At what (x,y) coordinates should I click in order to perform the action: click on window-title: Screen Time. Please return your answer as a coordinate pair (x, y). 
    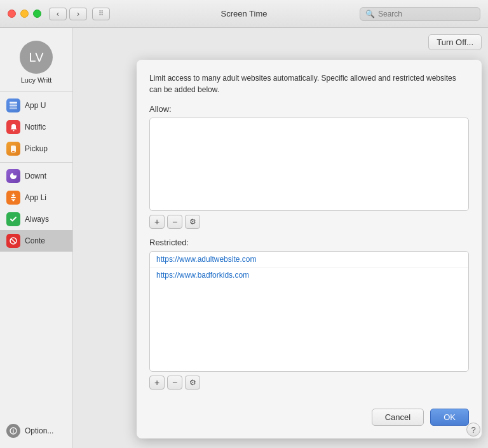
    Looking at the image, I should click on (244, 14).